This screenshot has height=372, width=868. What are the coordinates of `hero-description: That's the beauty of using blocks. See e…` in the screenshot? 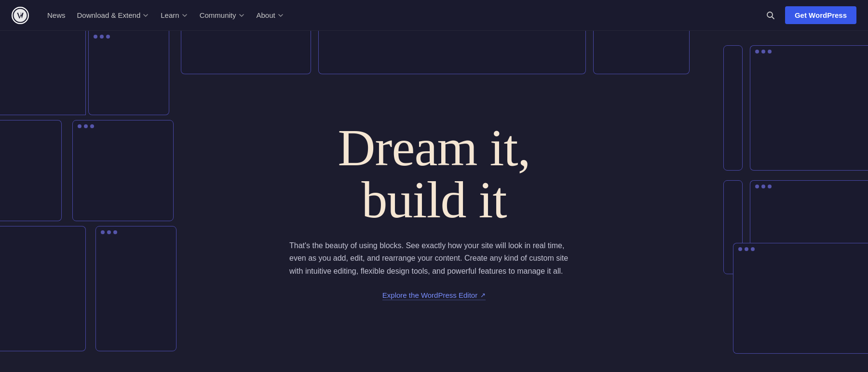 It's located at (434, 258).